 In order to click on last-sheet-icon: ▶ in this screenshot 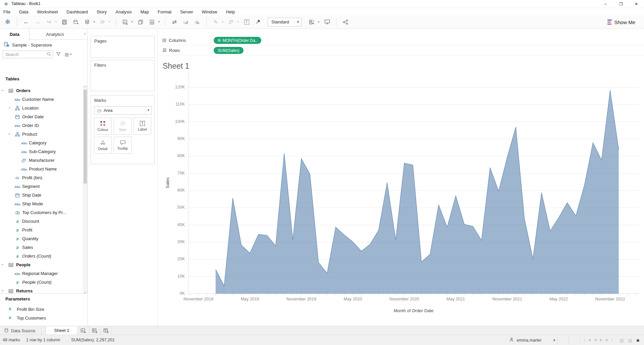, I will do `click(607, 340)`.